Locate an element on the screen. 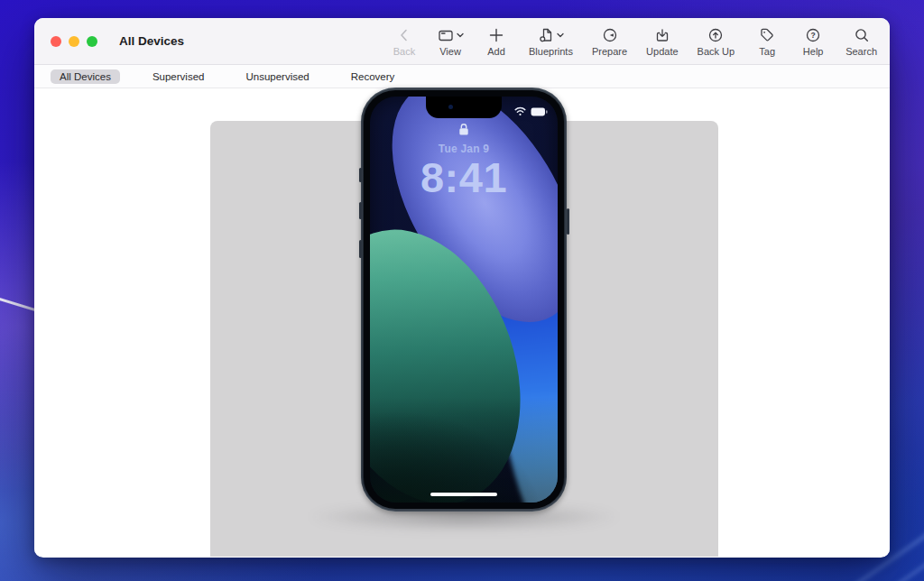 Image resolution: width=924 pixels, height=581 pixels. search-button: Search is located at coordinates (861, 42).